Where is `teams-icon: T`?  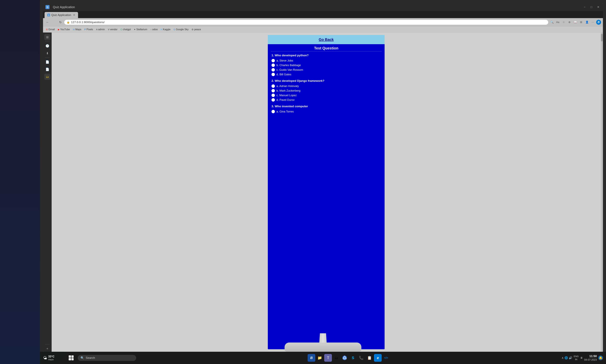 teams-icon: T is located at coordinates (328, 358).